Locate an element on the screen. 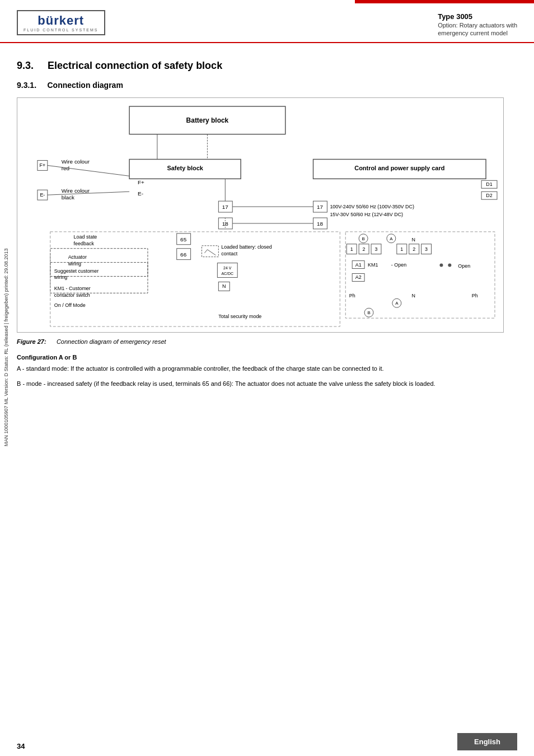  subsection-heading: Connection diagram is located at coordinates (85, 85).